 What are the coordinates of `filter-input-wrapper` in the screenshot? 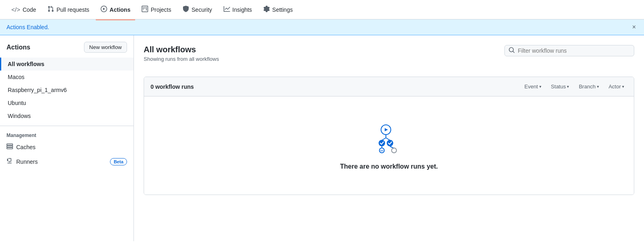 It's located at (569, 51).